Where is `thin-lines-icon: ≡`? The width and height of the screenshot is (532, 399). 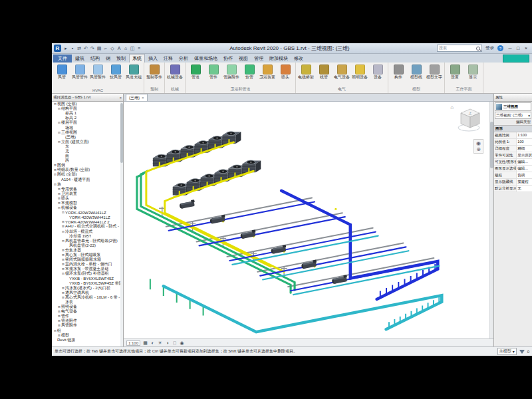
thin-lines-icon: ≡ is located at coordinates (139, 48).